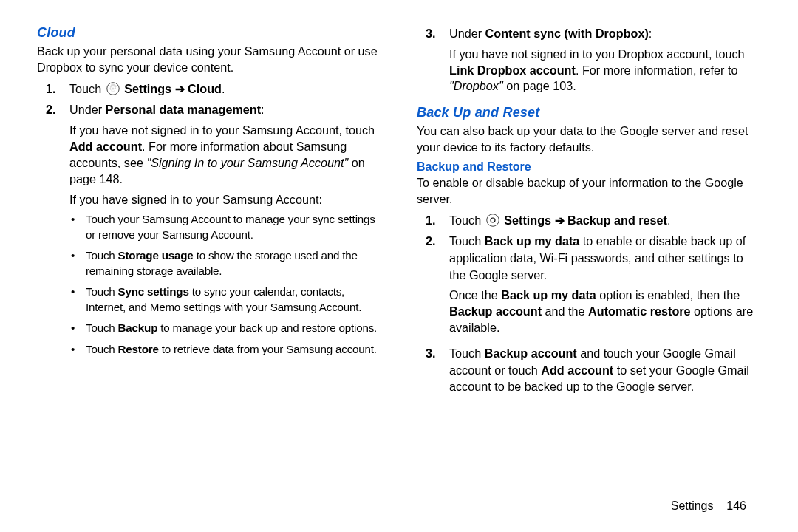 This screenshot has height=532, width=798. Describe the element at coordinates (267, 328) in the screenshot. I see `t: to manage your back up and restore optio…` at that location.